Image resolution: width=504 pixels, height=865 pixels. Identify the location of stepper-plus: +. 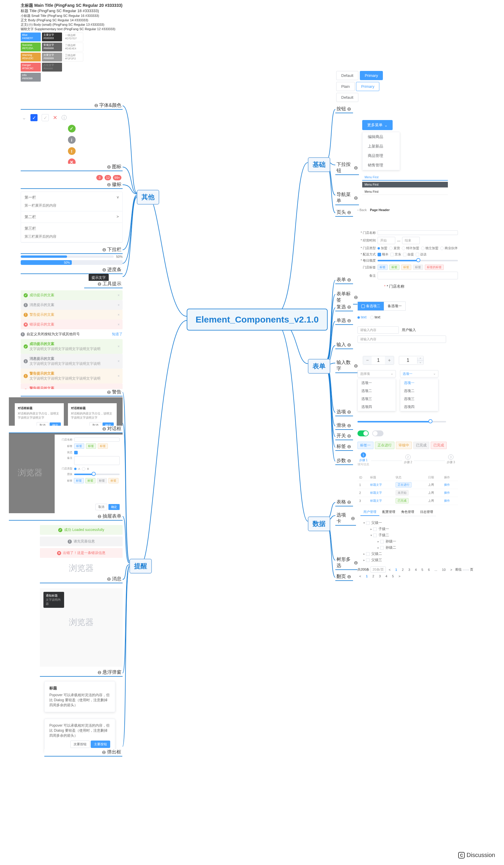
(389, 360).